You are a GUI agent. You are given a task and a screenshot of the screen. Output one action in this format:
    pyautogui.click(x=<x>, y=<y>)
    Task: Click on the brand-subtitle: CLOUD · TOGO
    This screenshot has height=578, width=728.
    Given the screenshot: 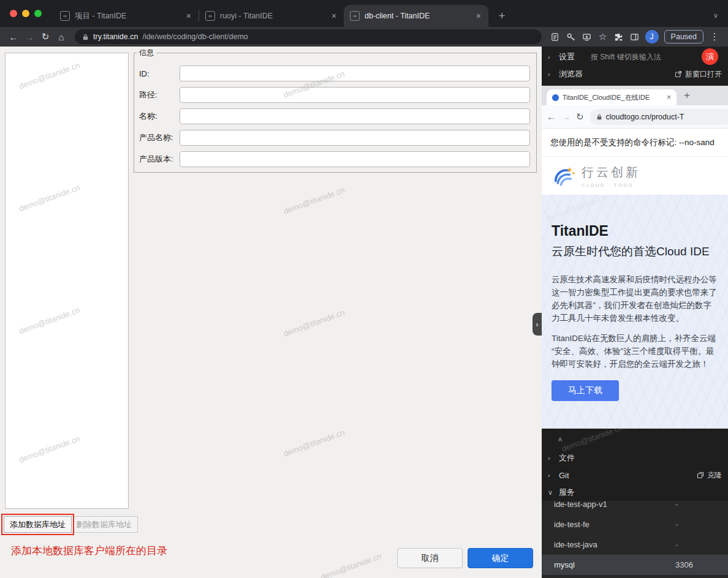 What is the action you would take?
    pyautogui.click(x=611, y=185)
    